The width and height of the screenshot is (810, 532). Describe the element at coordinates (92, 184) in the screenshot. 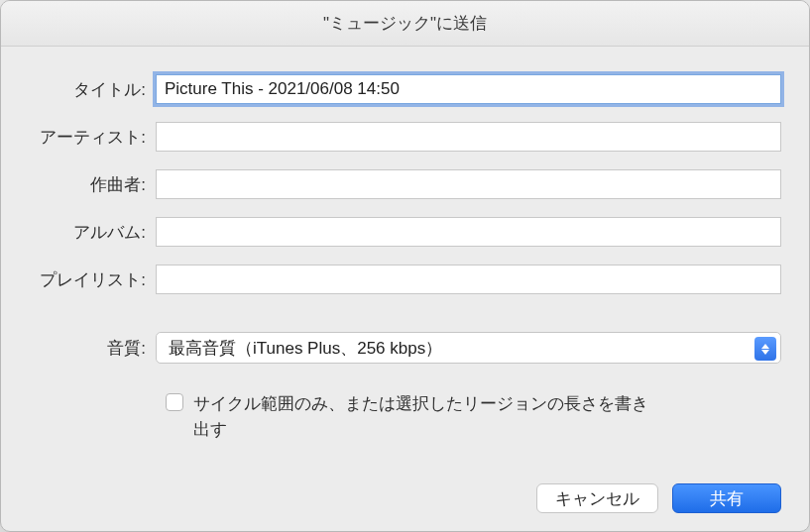

I see `composer-label: 作曲者:` at that location.